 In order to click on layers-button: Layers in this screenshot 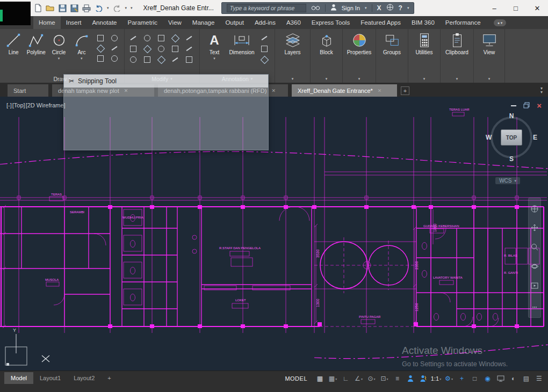, I will do `click(293, 43)`.